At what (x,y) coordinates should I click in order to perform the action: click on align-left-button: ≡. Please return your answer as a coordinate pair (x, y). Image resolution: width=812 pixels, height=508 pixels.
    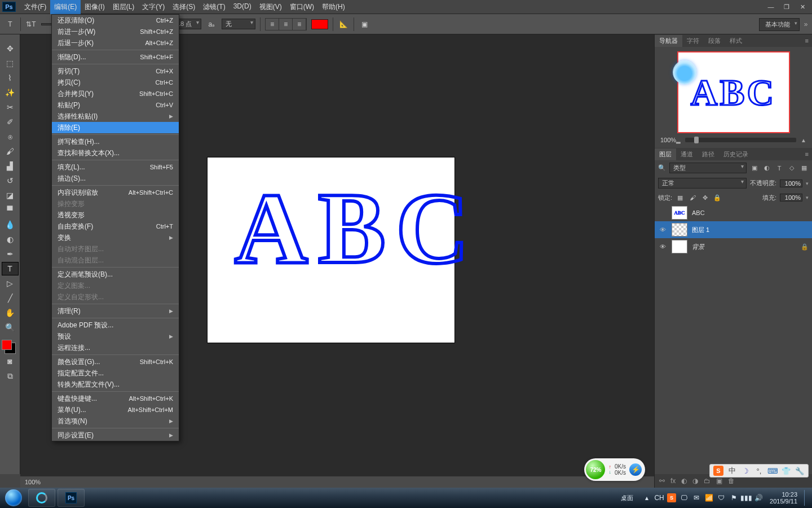
    Looking at the image, I should click on (272, 24).